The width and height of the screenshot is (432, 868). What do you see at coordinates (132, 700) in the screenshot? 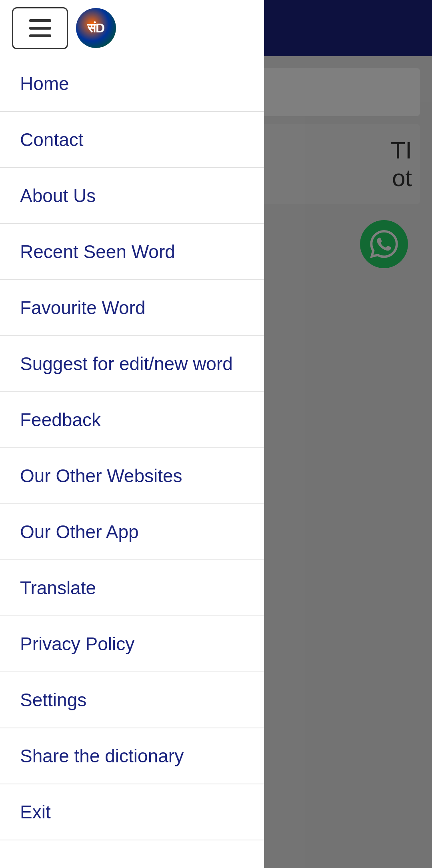
I see `nav-link-settings: Settings` at bounding box center [132, 700].